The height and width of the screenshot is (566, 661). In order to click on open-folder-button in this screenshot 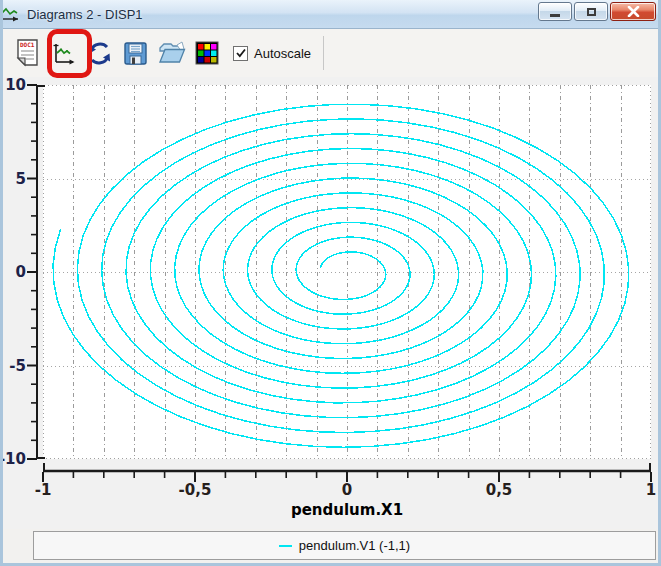, I will do `click(171, 53)`.